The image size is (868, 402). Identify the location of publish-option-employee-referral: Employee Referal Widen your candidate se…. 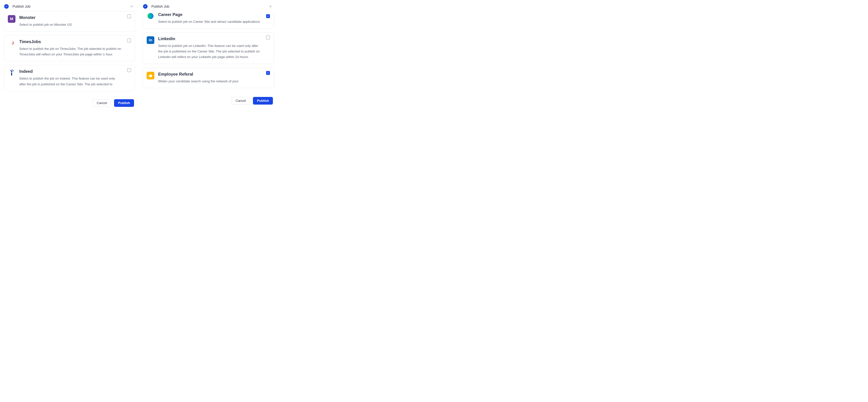
(208, 78).